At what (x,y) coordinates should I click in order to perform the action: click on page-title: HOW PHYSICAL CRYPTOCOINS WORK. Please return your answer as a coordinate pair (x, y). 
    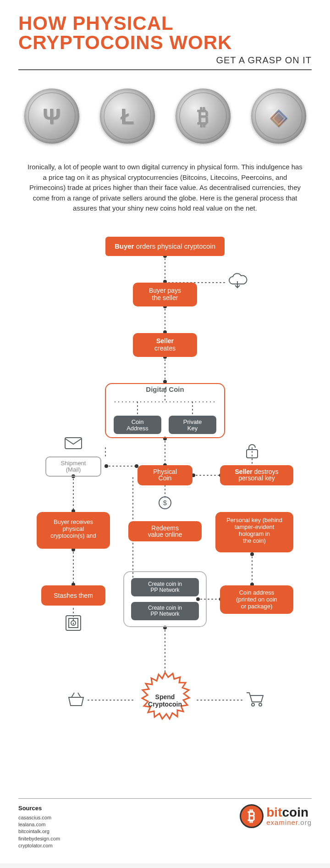
    Looking at the image, I should click on (165, 33).